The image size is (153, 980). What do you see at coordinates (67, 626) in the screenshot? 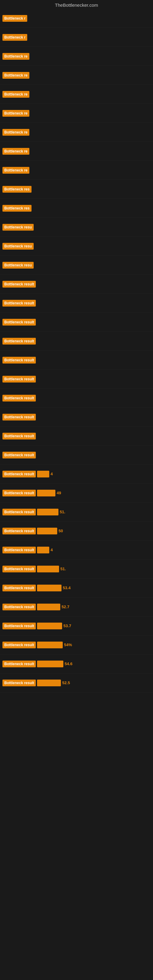
I see `row-value: 53.7` at bounding box center [67, 626].